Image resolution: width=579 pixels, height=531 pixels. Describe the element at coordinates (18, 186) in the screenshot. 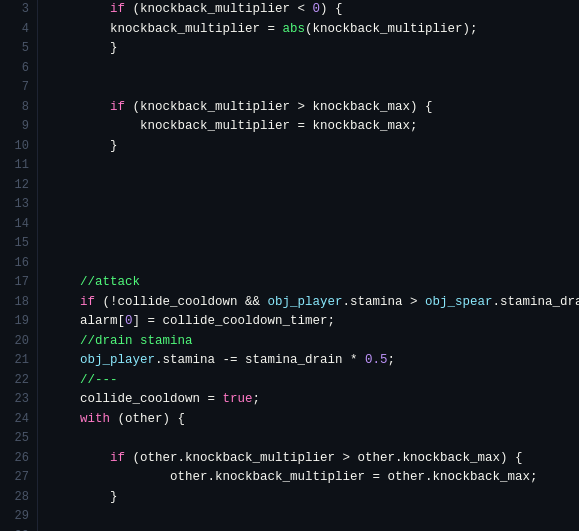

I see `line-number: 12` at that location.